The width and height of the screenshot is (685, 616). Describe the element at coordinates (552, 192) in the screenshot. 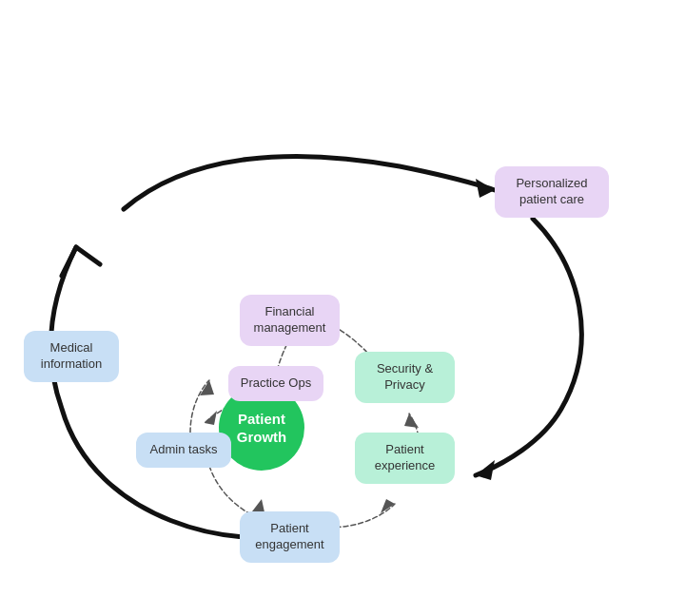

I see `personalized-care-node: Personalized patient care` at that location.